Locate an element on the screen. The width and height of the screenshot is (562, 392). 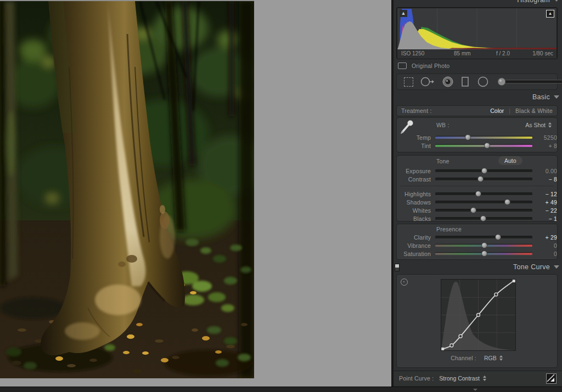
exif-aperture: f / 2.0 is located at coordinates (503, 54).